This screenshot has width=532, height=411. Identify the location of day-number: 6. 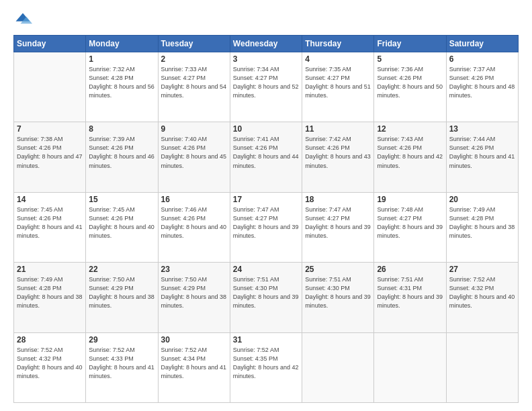
(482, 59).